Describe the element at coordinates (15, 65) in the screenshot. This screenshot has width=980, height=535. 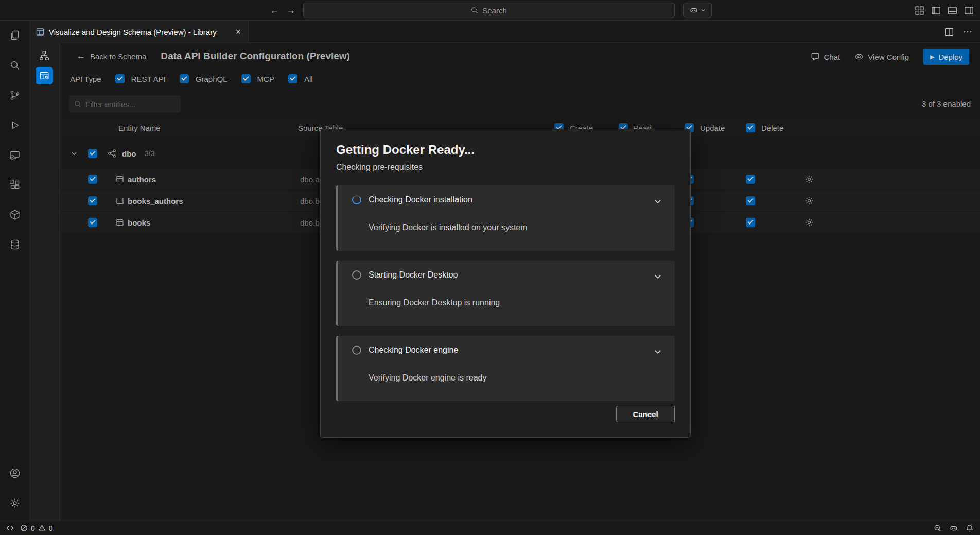
I see `search-view-icon` at that location.